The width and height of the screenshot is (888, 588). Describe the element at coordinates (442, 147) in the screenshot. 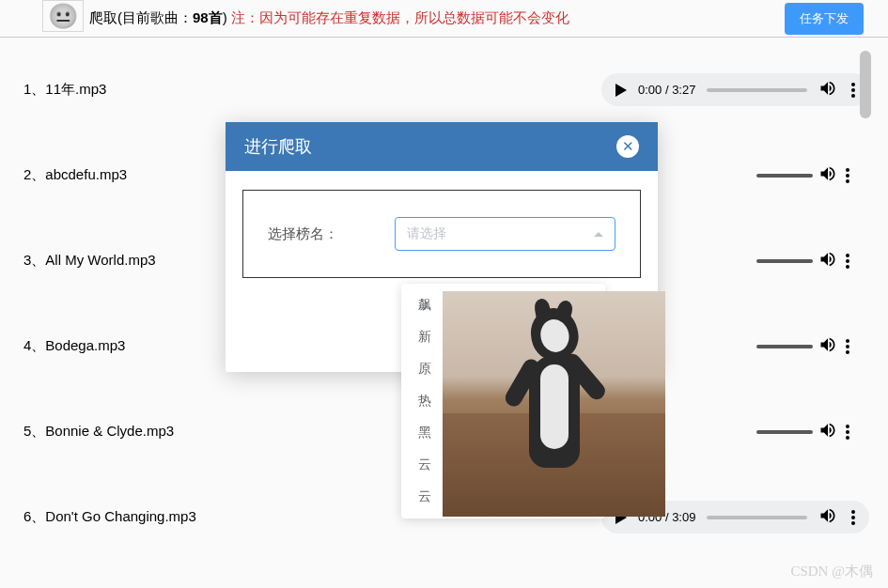

I see `modal-header: 进行爬取 ✕` at that location.